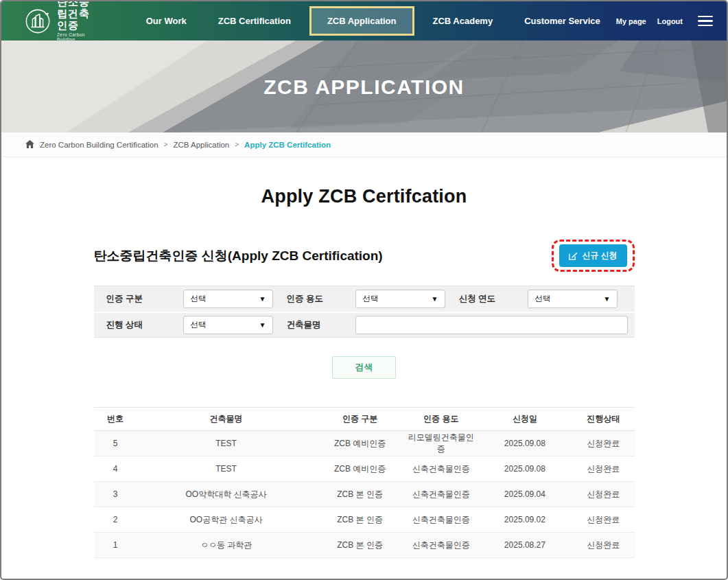  What do you see at coordinates (226, 545) in the screenshot?
I see `cell-building-name: ㅇㅇ동 과학관` at bounding box center [226, 545].